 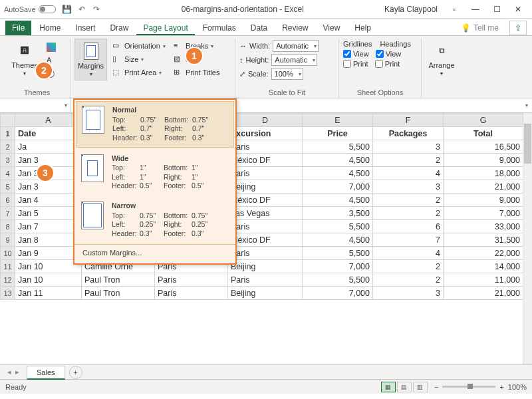 What do you see at coordinates (47, 9) in the screenshot?
I see `toggle-off-icon` at bounding box center [47, 9].